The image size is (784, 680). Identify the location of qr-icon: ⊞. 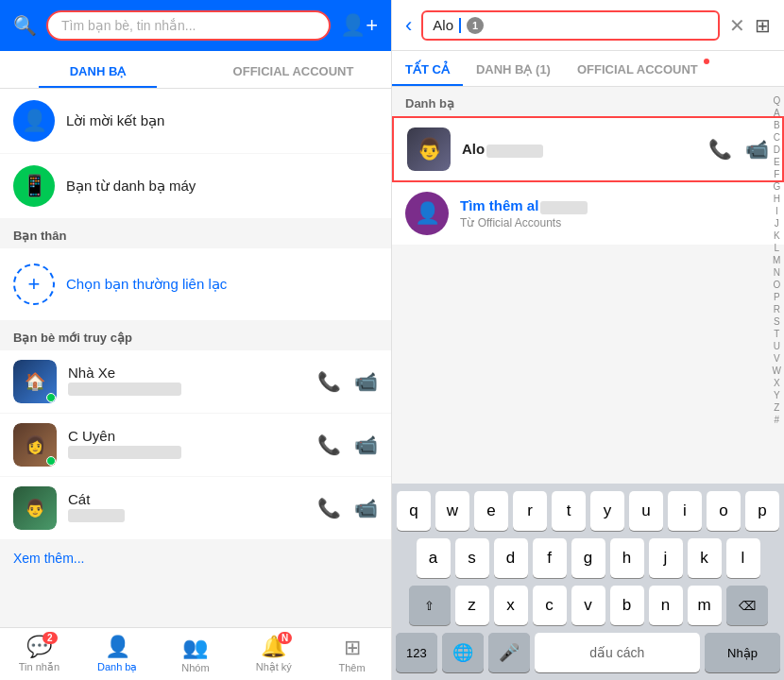
(763, 26).